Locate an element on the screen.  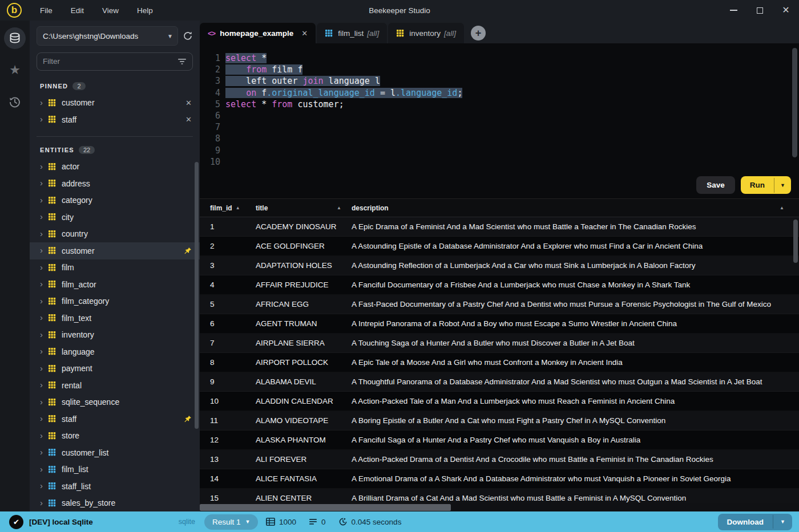
cell-description: A Touching Saga of a Hunter And a Butler… is located at coordinates (570, 343).